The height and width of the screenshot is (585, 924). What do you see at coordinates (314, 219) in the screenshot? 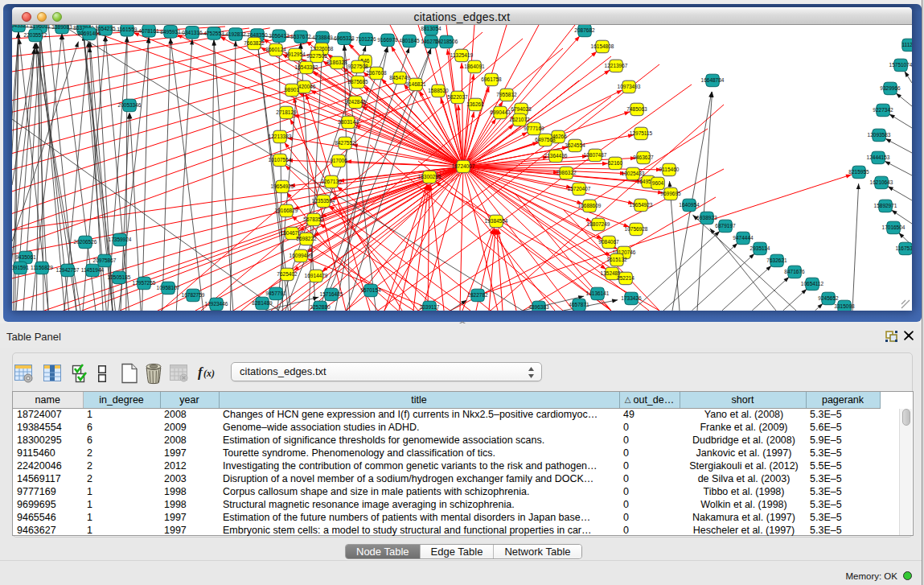
I see `svg-text: 5678352` at bounding box center [314, 219].